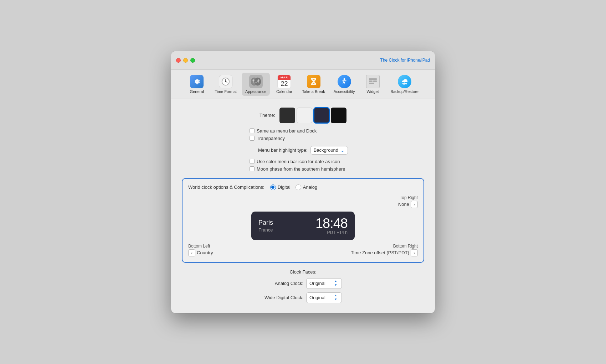 The height and width of the screenshot is (364, 606). Describe the element at coordinates (414, 204) in the screenshot. I see `top-right-next-arrow: ›` at that location.